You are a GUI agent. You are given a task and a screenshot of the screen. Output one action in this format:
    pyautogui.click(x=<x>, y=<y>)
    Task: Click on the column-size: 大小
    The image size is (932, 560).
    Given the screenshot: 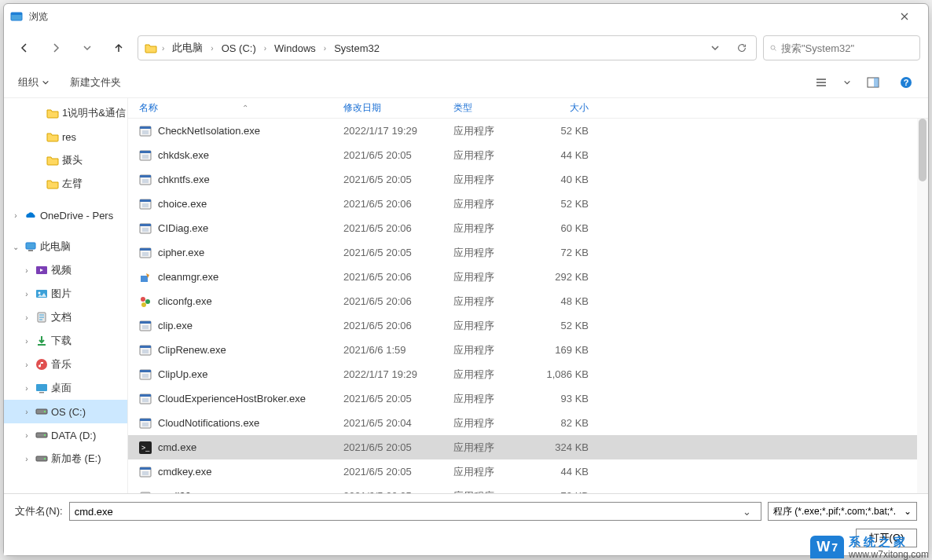 What is the action you would take?
    pyautogui.click(x=568, y=108)
    